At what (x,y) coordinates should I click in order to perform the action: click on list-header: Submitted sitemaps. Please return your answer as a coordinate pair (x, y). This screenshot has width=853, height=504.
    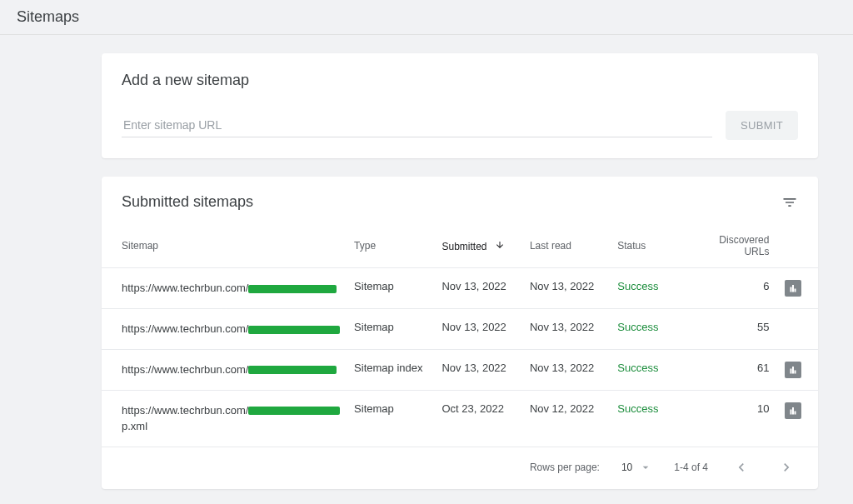
    Looking at the image, I should click on (460, 208).